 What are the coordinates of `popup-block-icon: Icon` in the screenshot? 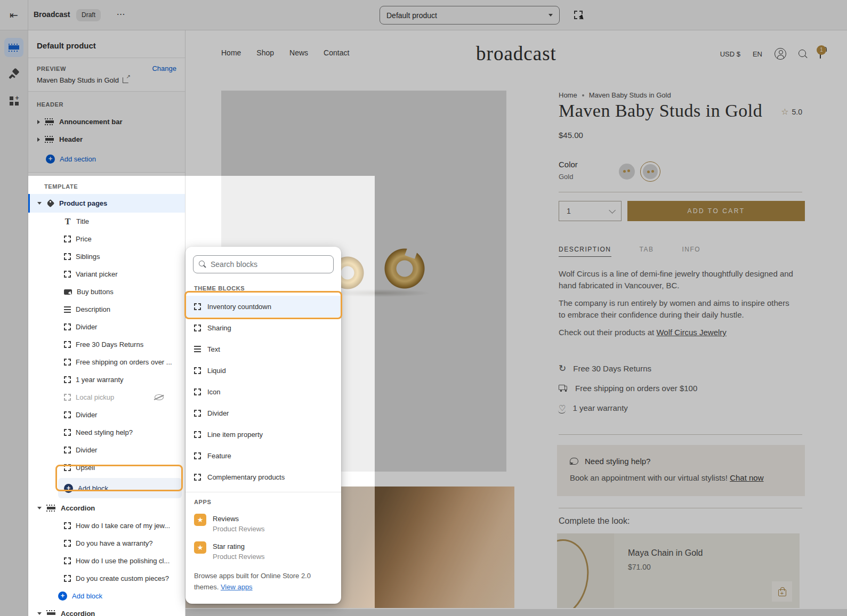 It's located at (263, 392).